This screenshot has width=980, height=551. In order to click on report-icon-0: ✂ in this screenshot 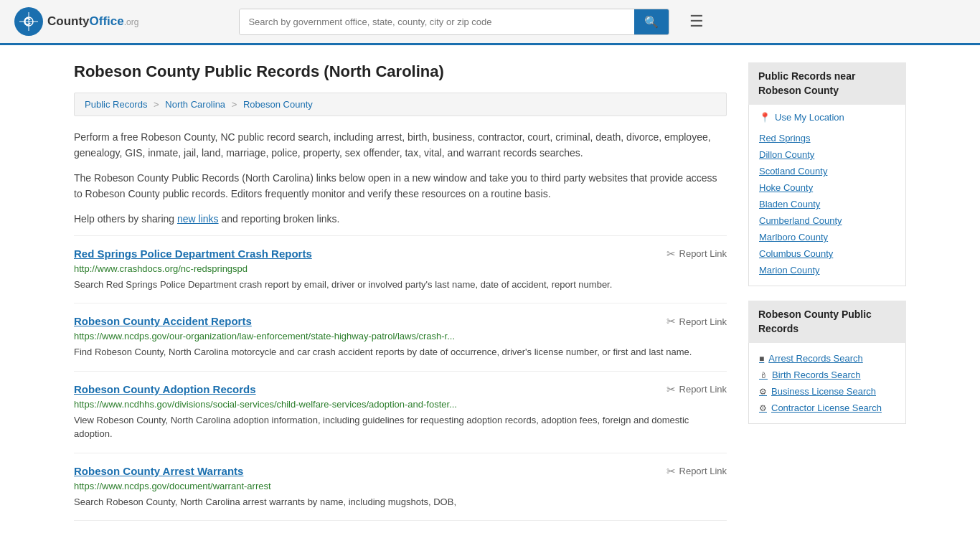, I will do `click(672, 254)`.